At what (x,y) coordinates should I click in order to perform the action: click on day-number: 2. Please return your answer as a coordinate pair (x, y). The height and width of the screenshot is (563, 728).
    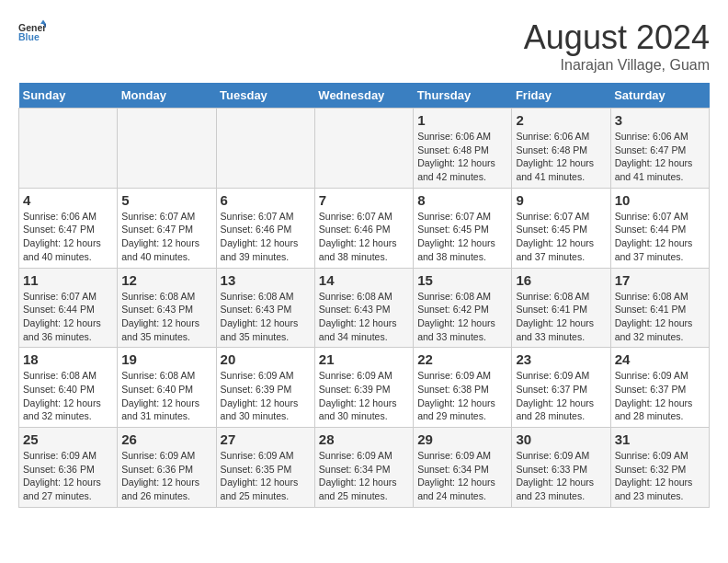
    Looking at the image, I should click on (561, 120).